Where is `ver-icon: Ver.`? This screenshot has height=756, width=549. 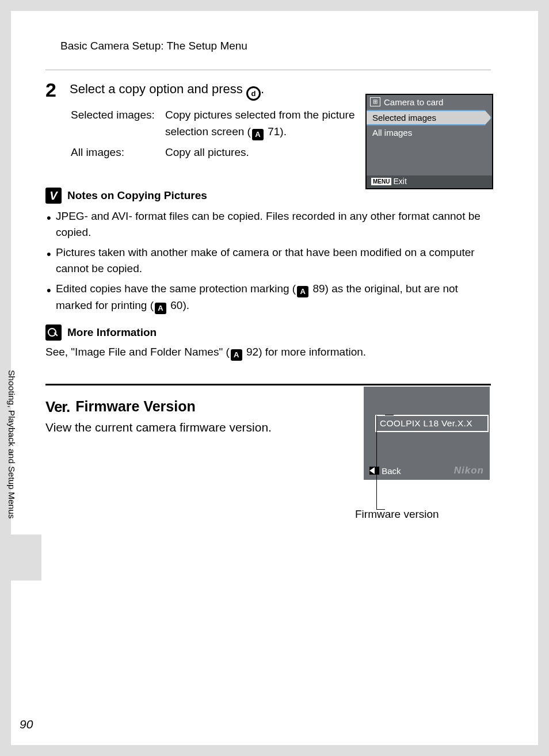
ver-icon: Ver. is located at coordinates (58, 407).